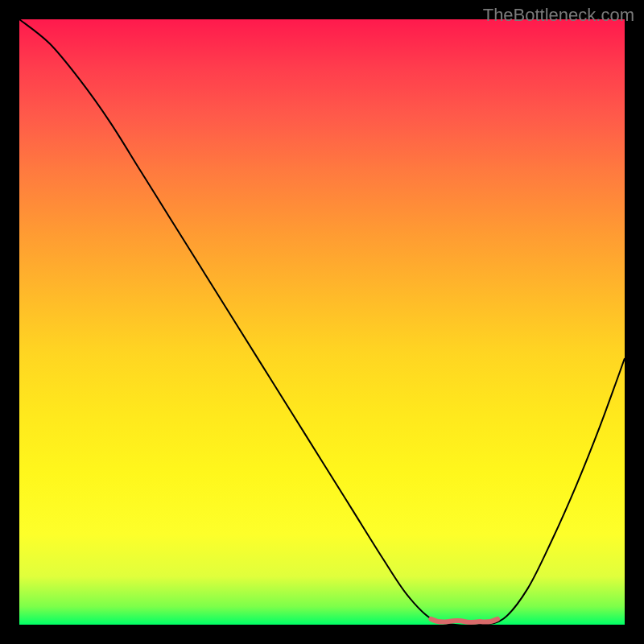 This screenshot has width=644, height=644. Describe the element at coordinates (559, 15) in the screenshot. I see `watermark-label: TheBottleneck.com` at that location.